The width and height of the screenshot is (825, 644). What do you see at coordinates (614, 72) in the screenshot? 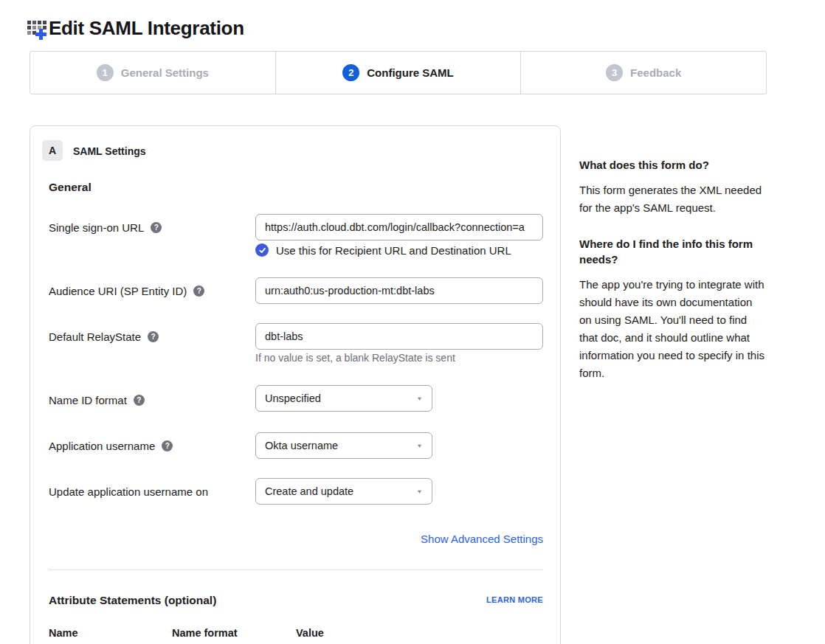
I see `step-number-badge: 3` at bounding box center [614, 72].